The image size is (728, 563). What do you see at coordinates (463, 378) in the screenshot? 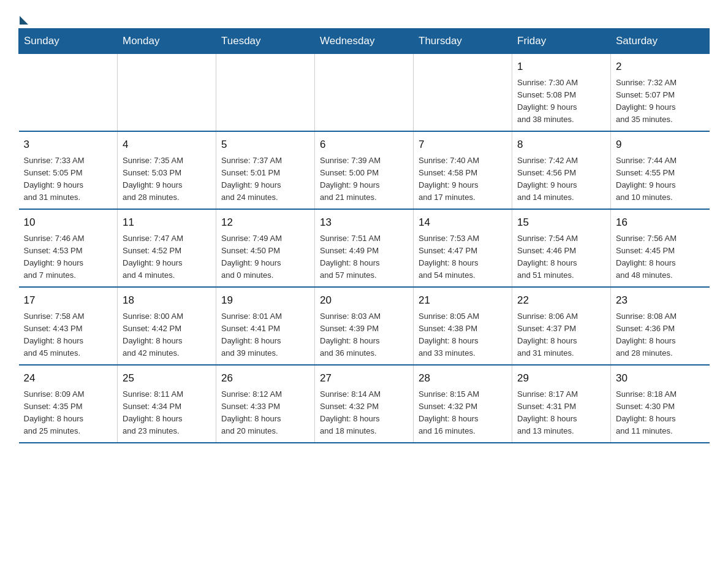
I see `cell-day-number: 28` at bounding box center [463, 378].